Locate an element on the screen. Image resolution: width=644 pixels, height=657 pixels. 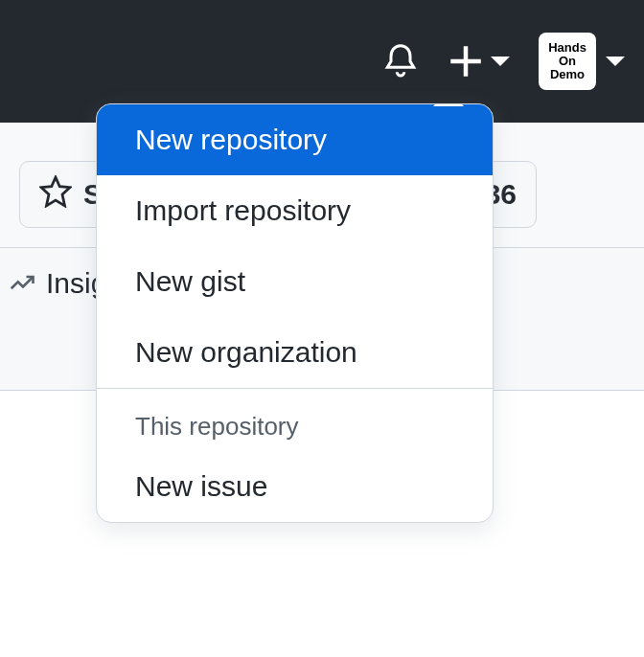
menu-item-import-repository: Import repository is located at coordinates (295, 211).